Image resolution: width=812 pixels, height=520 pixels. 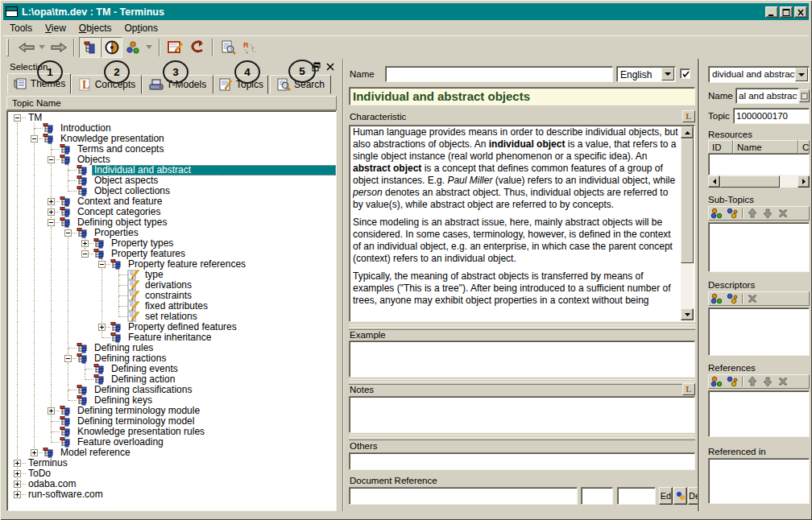 What do you see at coordinates (759, 74) in the screenshot?
I see `topic-combo: dividual and abstract` at bounding box center [759, 74].